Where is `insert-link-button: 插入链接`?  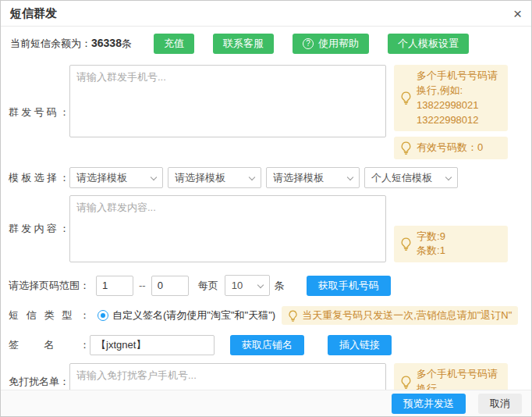 insert-link-button: 插入链接 is located at coordinates (360, 345).